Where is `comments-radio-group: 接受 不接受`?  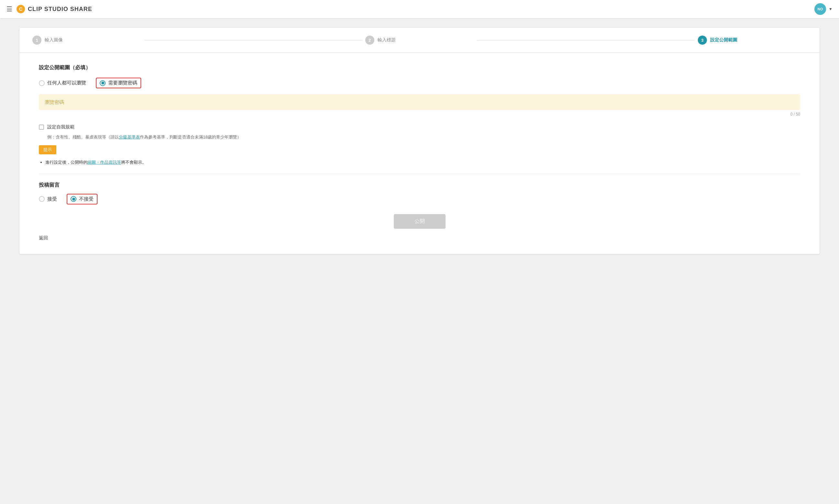
comments-radio-group: 接受 不接受 is located at coordinates (420, 199).